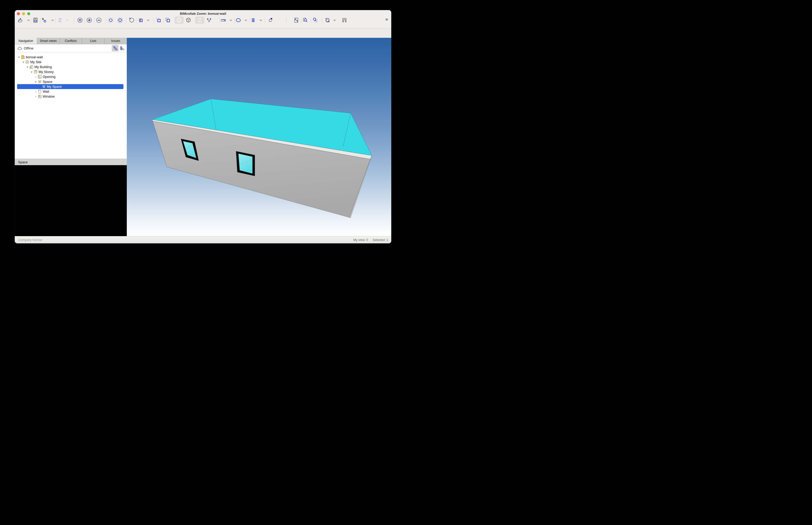 The image size is (812, 525). I want to click on cube-icon, so click(188, 20).